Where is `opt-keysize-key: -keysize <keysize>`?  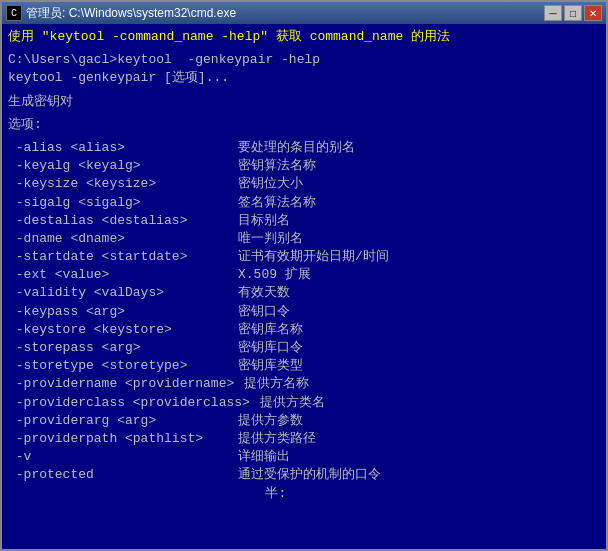 opt-keysize-key: -keysize <keysize> is located at coordinates (118, 184).